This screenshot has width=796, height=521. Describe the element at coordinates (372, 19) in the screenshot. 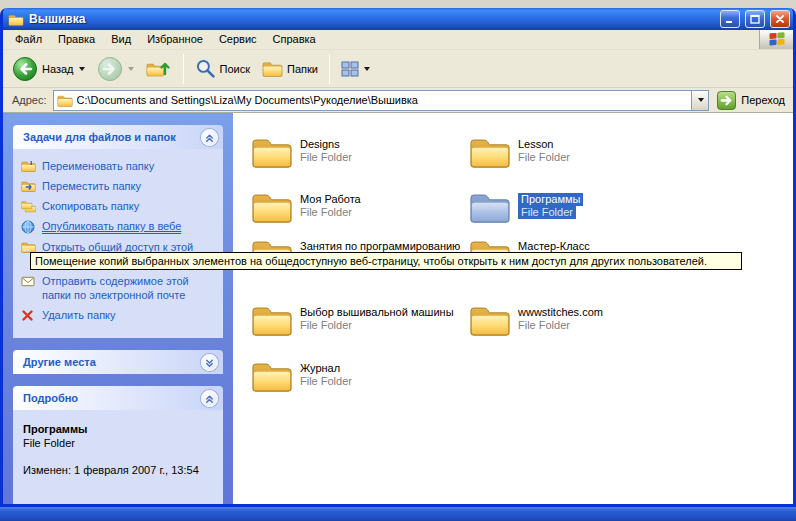

I see `window-title: Вышивка` at that location.